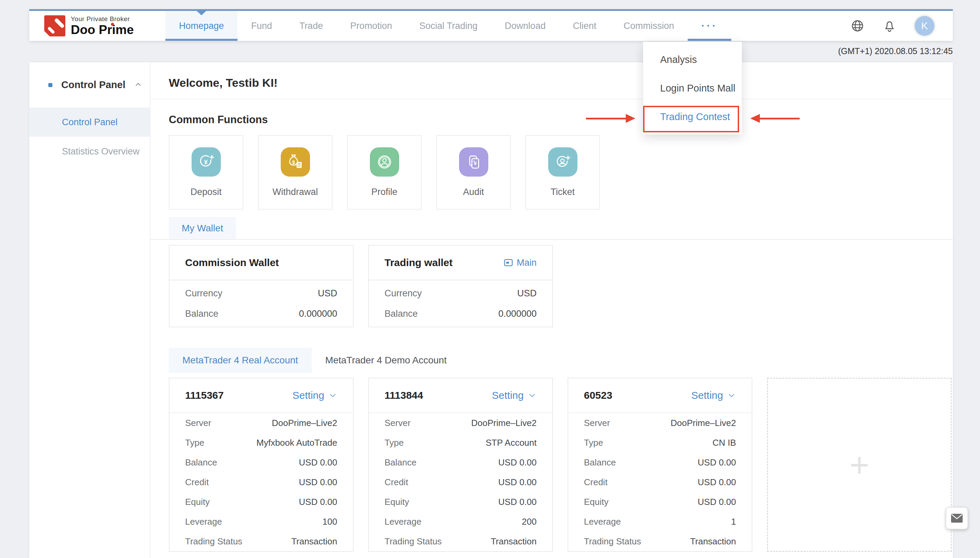 The image size is (980, 558). What do you see at coordinates (204, 396) in the screenshot?
I see `account-number: 1115367` at bounding box center [204, 396].